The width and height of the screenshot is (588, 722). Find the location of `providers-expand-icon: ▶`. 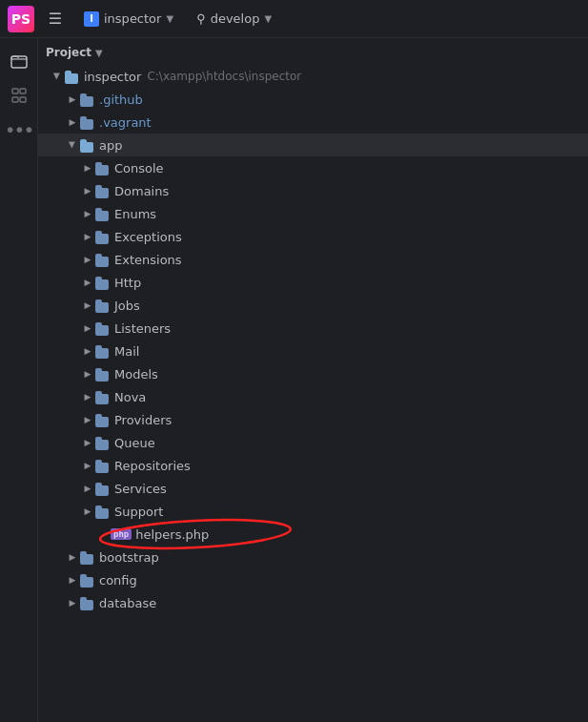

providers-expand-icon: ▶ is located at coordinates (88, 420).